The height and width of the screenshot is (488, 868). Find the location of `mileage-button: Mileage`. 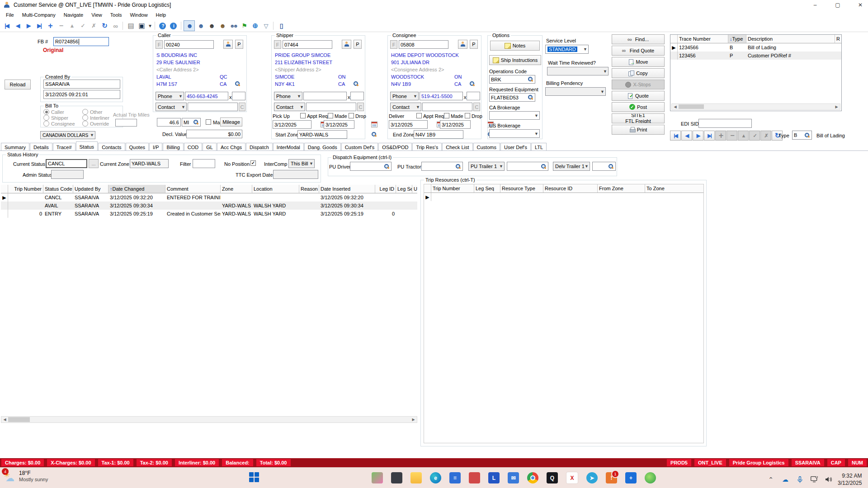

mileage-button: Mileage is located at coordinates (231, 122).